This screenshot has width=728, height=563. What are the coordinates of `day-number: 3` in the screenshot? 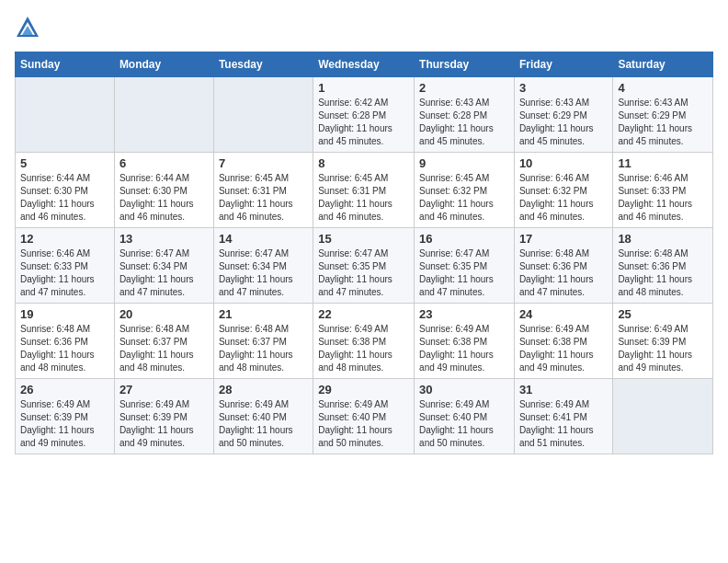 It's located at (563, 88).